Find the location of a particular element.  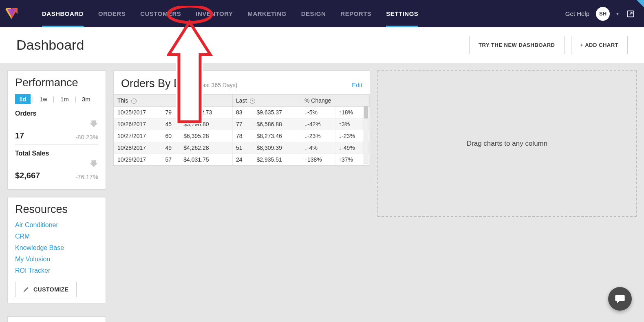

chat-icon is located at coordinates (620, 299).